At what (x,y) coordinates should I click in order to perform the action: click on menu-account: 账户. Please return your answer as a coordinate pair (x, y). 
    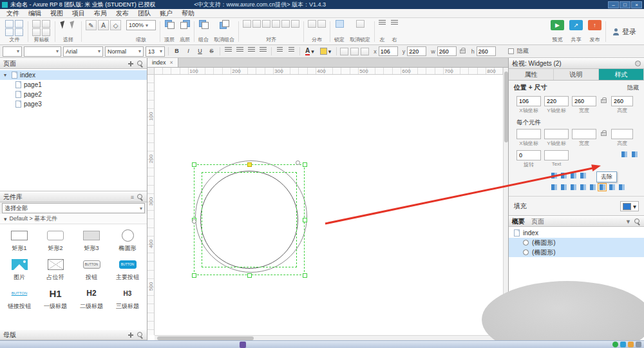
    Looking at the image, I should click on (166, 14).